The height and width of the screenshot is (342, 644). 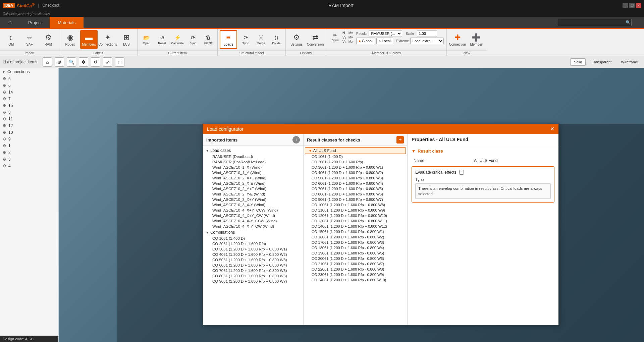 What do you see at coordinates (66, 22) in the screenshot?
I see `tab-materials: Materials` at bounding box center [66, 22].